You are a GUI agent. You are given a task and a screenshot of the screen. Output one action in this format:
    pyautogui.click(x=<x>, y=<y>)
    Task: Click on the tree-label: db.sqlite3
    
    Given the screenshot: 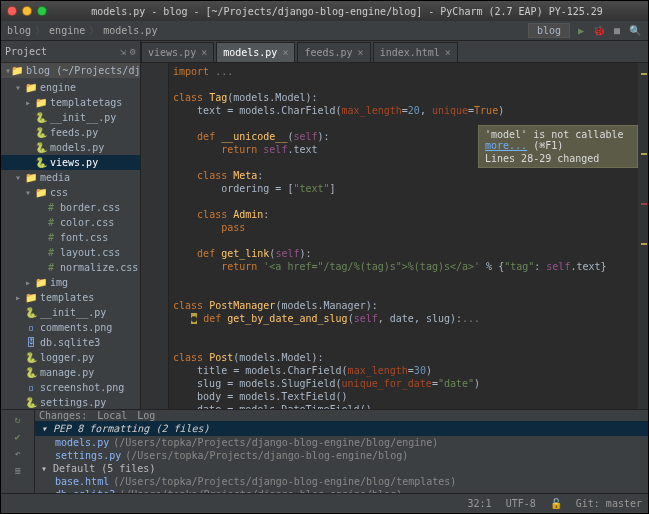 What is the action you would take?
    pyautogui.click(x=70, y=342)
    